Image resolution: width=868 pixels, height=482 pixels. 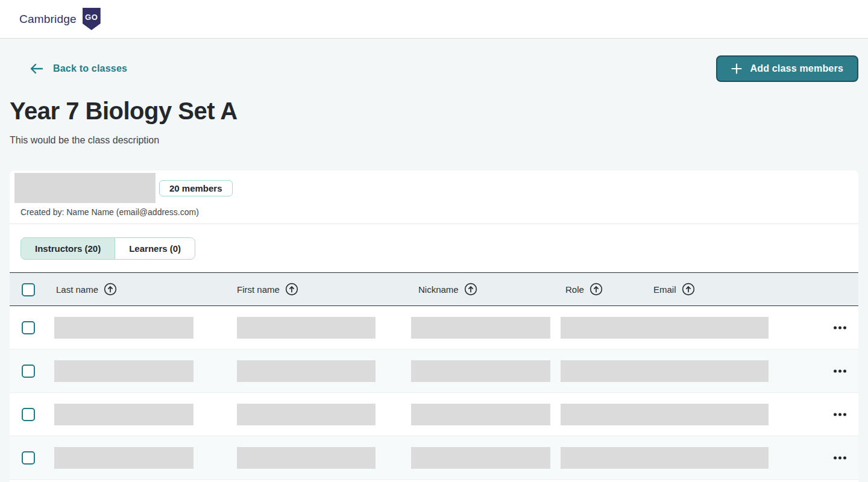 What do you see at coordinates (584, 289) in the screenshot?
I see `column-header-role: Role` at bounding box center [584, 289].